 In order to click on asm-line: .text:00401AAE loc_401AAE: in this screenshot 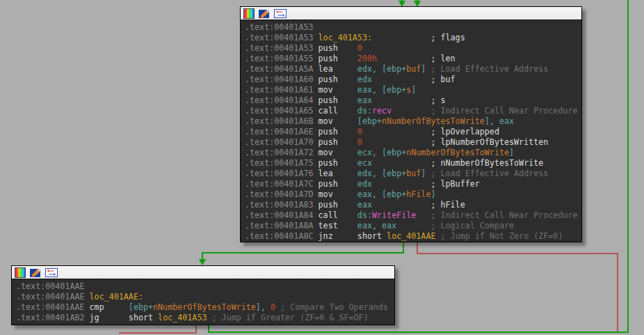, I will do `click(205, 297)`.